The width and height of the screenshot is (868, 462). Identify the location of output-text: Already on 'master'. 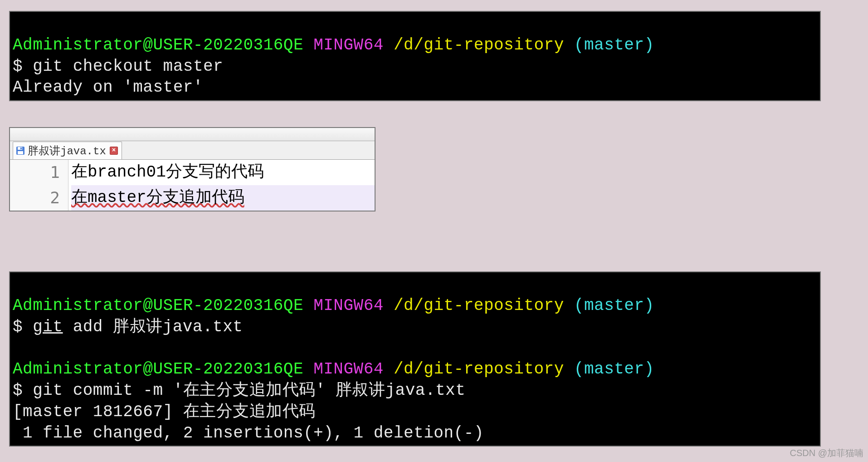
(108, 87).